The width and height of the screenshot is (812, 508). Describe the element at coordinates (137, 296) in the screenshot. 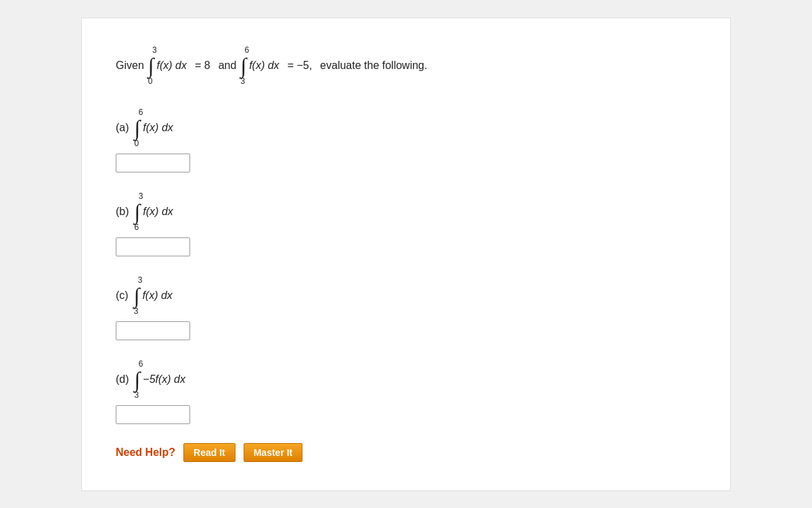

I see `part-c-symbol: ∫` at that location.